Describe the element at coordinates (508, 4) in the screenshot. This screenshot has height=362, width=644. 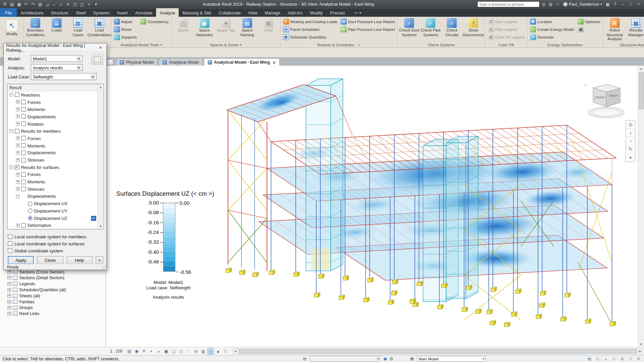
I see `search-input` at that location.